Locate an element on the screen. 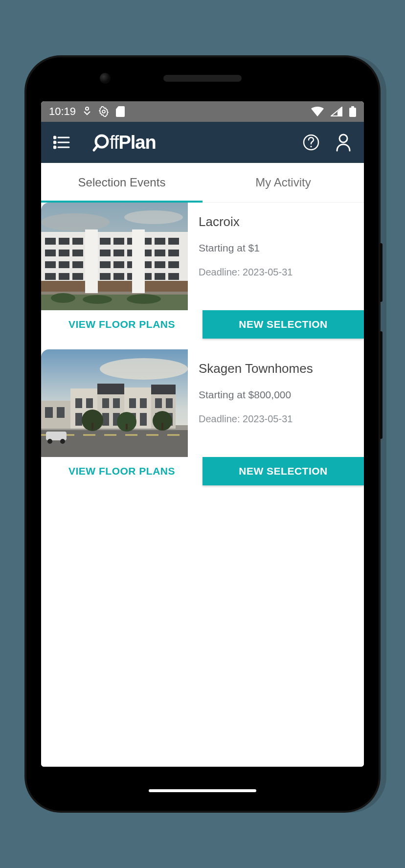 Image resolution: width=405 pixels, height=868 pixels. priority-icon is located at coordinates (87, 112).